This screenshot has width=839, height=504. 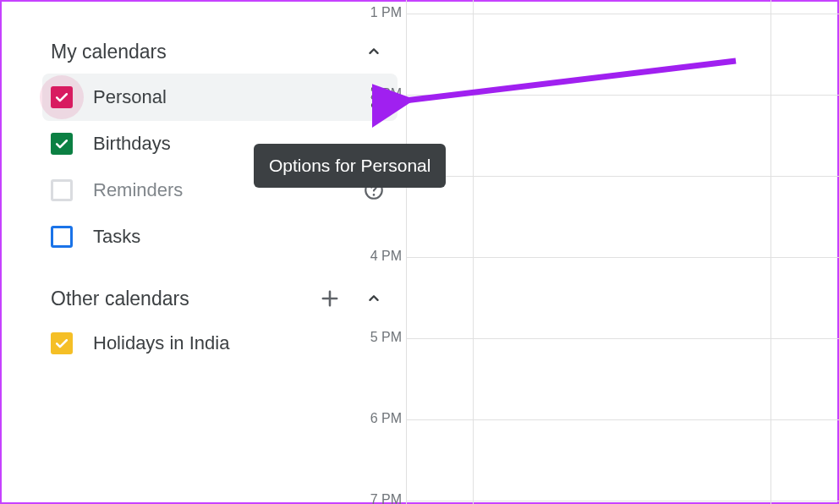 What do you see at coordinates (622, 501) in the screenshot?
I see `hour-row: 7 PM` at bounding box center [622, 501].